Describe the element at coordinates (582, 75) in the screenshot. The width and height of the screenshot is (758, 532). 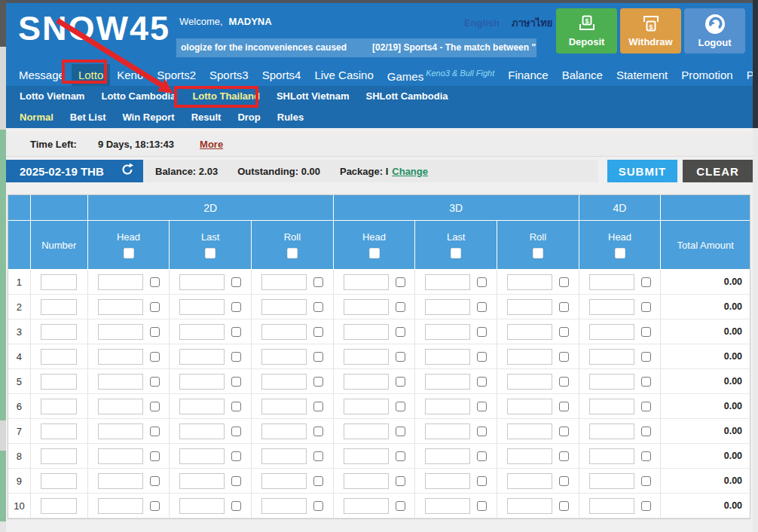
I see `main-nav-item: Balance` at that location.